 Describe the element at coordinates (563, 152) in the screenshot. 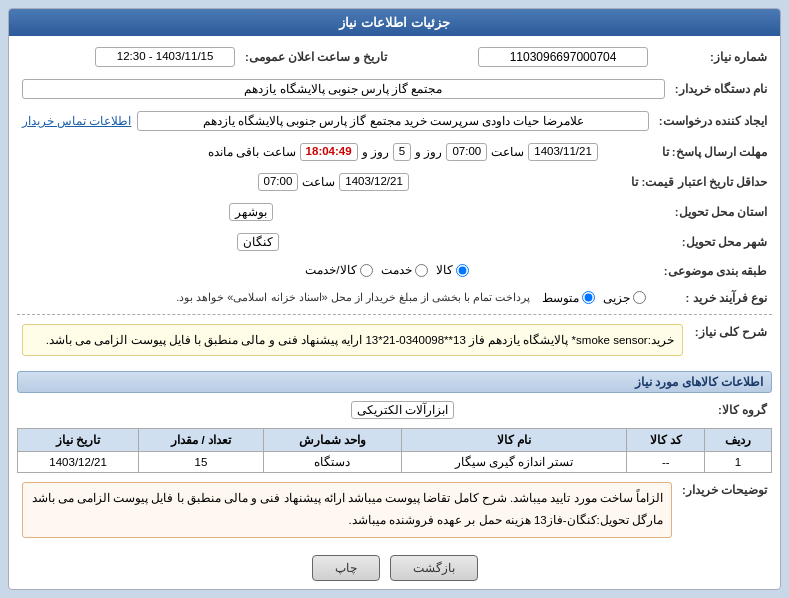

I see `response-date: 1403/11/21` at that location.